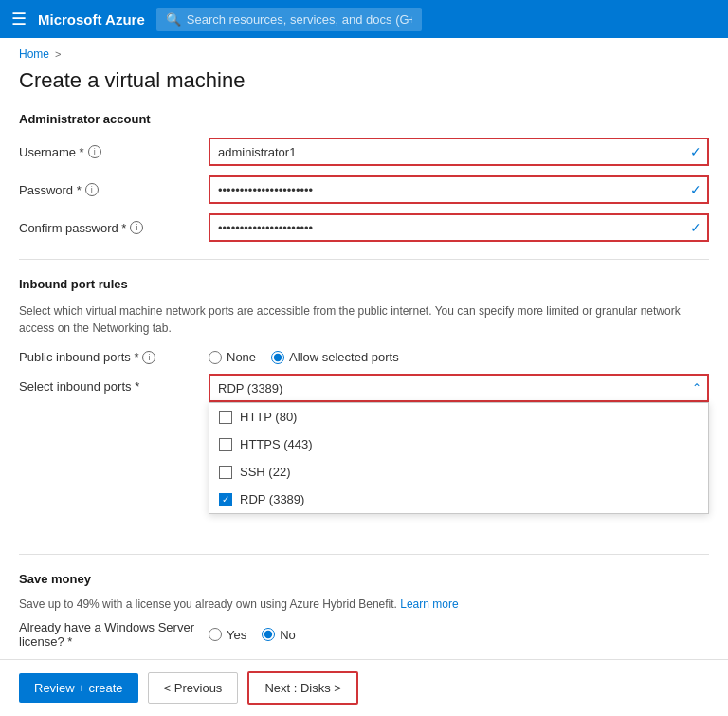 The width and height of the screenshot is (728, 716). I want to click on footer: Review + create < Previous Next : Disks …, so click(364, 688).